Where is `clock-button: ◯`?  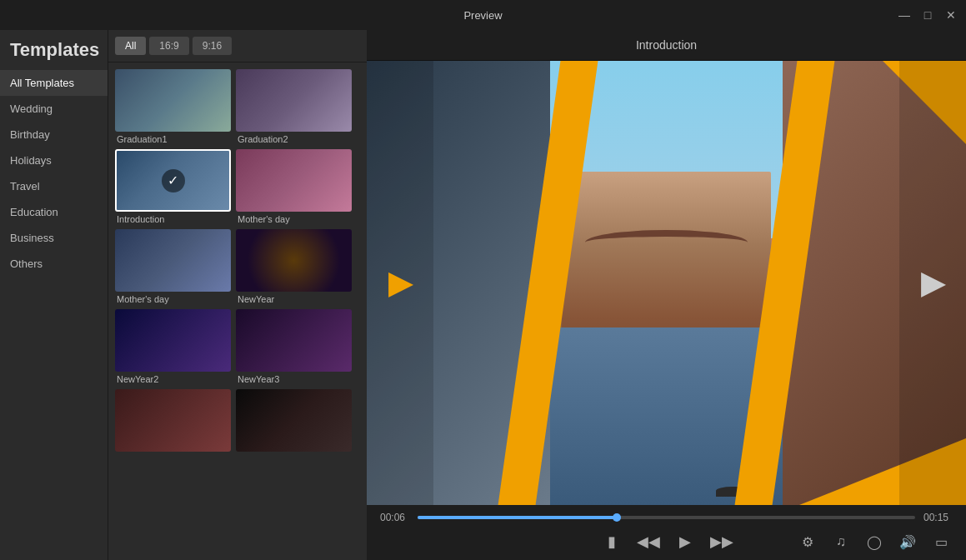
clock-button: ◯ is located at coordinates (874, 542).